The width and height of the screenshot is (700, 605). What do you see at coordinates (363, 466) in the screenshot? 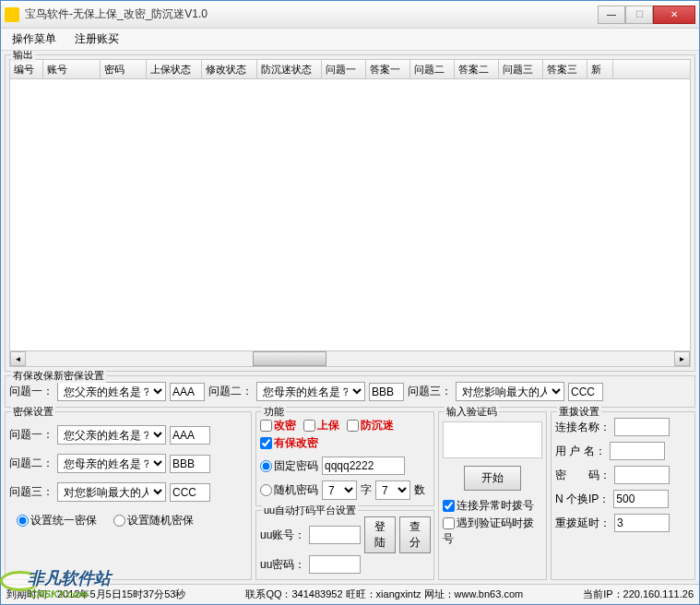
I see `fixed-pwd-input` at bounding box center [363, 466].